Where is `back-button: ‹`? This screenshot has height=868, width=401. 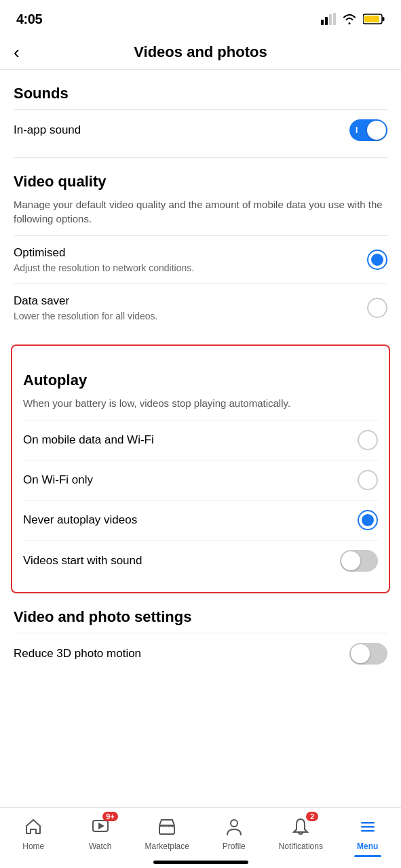
back-button: ‹ is located at coordinates (16, 53).